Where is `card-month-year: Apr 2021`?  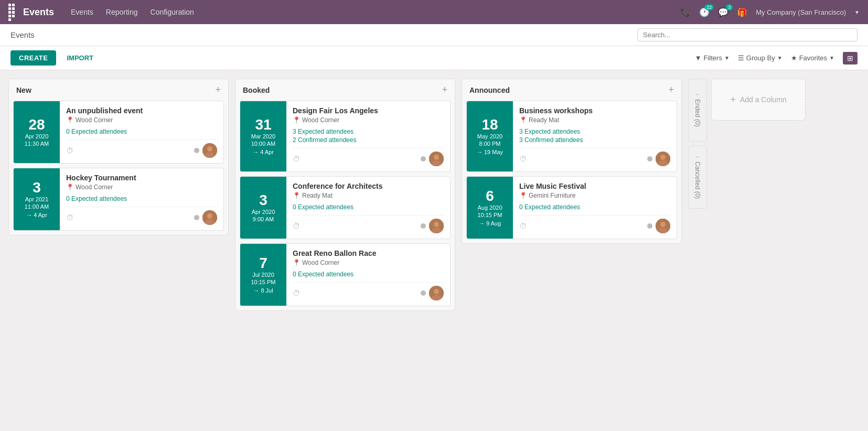 card-month-year: Apr 2021 is located at coordinates (37, 199).